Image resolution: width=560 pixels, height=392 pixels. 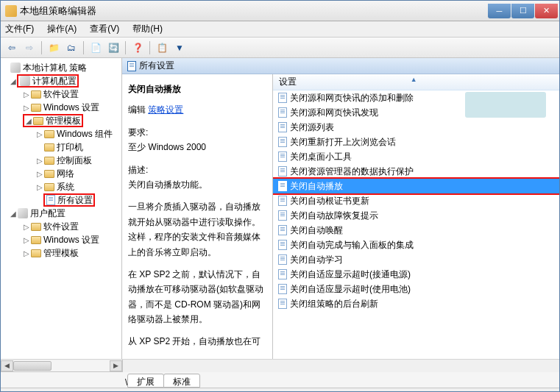 What do you see at coordinates (417, 142) in the screenshot?
I see `list-row: 关闭重新打开上次浏览会话` at bounding box center [417, 142].